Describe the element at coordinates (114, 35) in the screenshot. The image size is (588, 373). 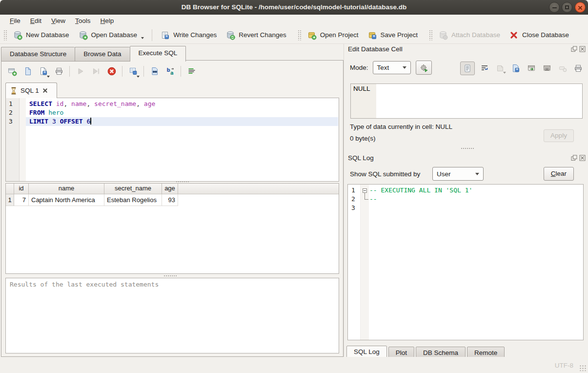
I see `toolbar-button-label: Open Database` at that location.